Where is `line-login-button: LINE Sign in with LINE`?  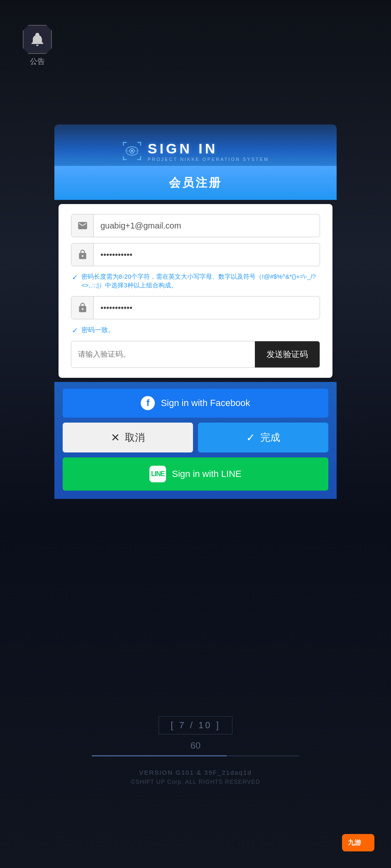 line-login-button: LINE Sign in with LINE is located at coordinates (196, 474).